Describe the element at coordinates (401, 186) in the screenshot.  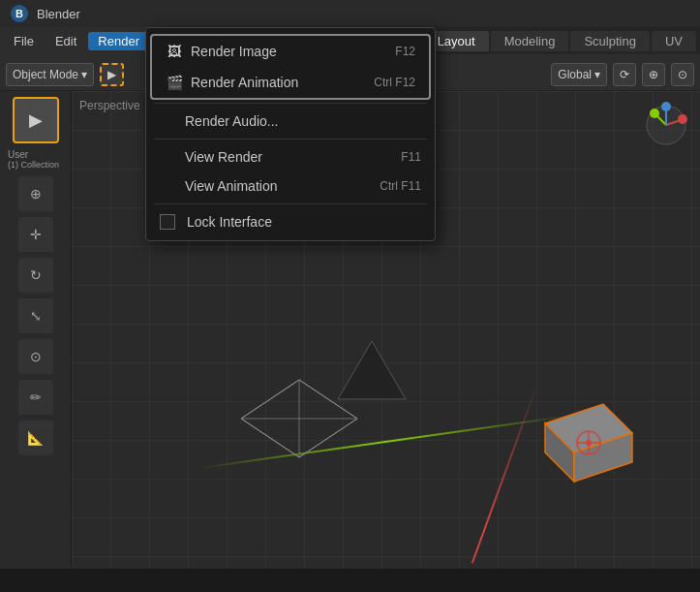
I see `view-animation-shortcut: Ctrl F11` at that location.